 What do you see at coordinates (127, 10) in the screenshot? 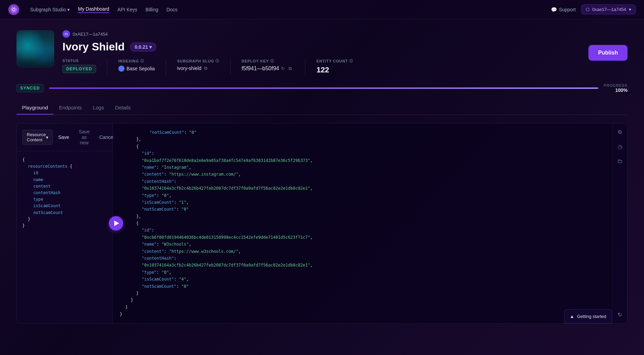
I see `nav-api-keys: API Keys` at bounding box center [127, 10].